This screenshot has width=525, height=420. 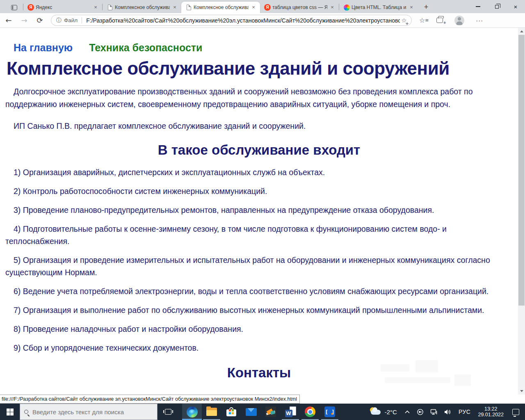 I want to click on url-scheme-label: Файл, so click(x=71, y=21).